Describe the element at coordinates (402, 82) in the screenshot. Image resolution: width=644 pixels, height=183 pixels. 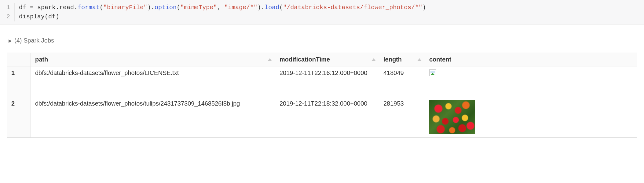
I see `cell-length: 418049` at that location.